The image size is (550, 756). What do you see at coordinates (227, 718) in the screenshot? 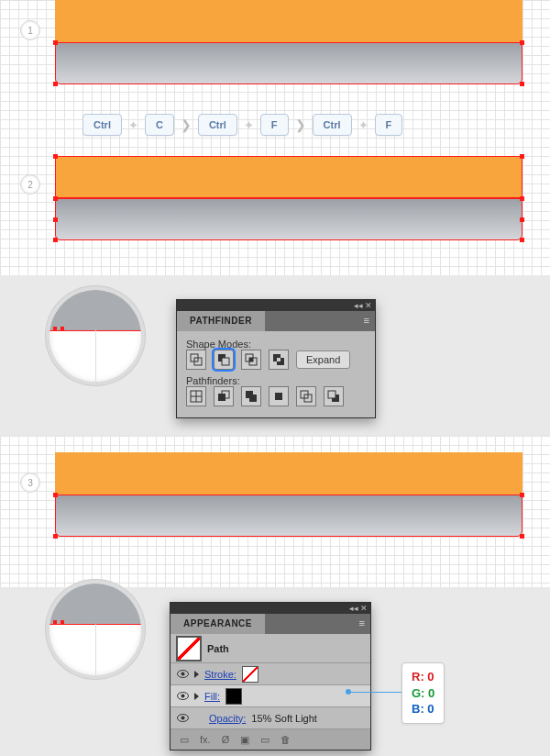
I see `opacity-link: Opacity:` at bounding box center [227, 718].